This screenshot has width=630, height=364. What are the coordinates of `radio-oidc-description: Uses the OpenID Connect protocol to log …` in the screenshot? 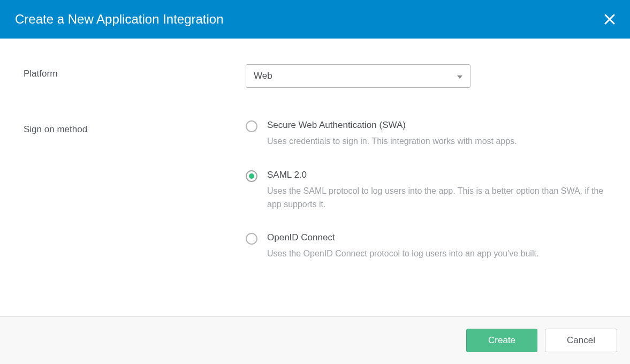 It's located at (403, 254).